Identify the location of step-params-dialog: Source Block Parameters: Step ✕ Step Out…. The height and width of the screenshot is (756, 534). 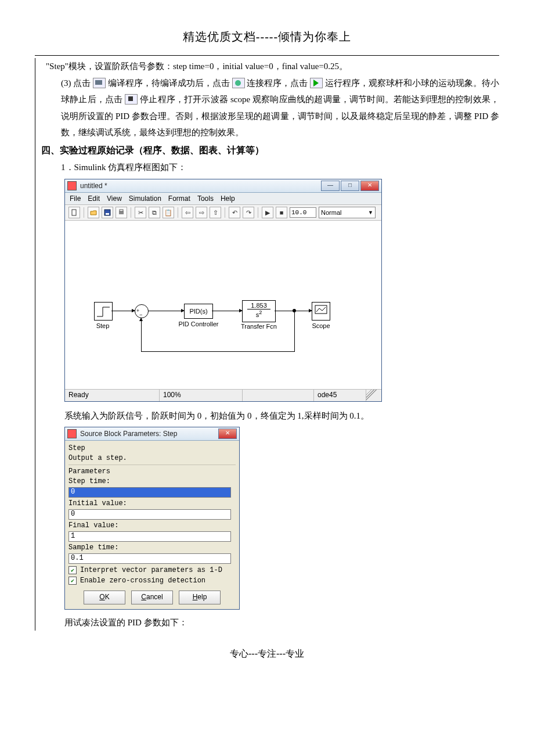
(152, 518).